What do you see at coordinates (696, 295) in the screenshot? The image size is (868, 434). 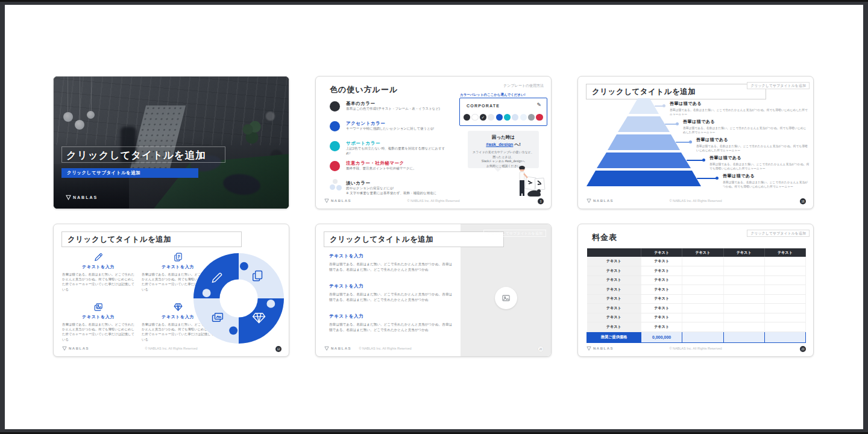 I see `price-table: テキスト テキスト テキスト テキスト テキストテキスト テキストテキスト テキ…` at bounding box center [696, 295].